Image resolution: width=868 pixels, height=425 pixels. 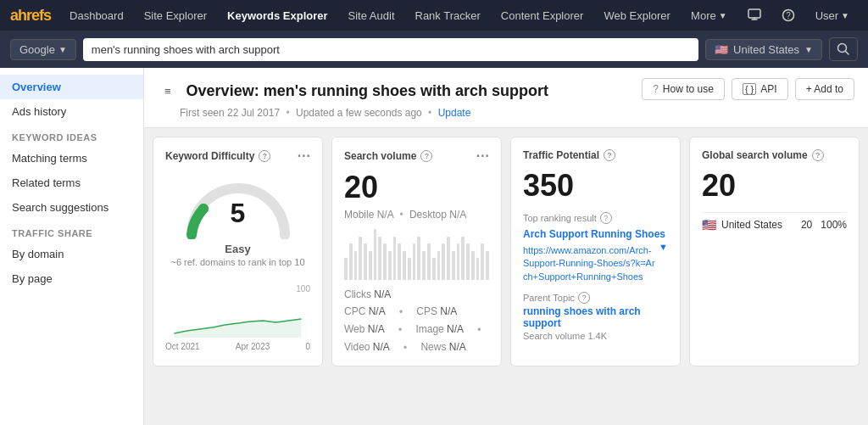 I want to click on sidebar-item-ads-history: Ads history, so click(x=71, y=112).